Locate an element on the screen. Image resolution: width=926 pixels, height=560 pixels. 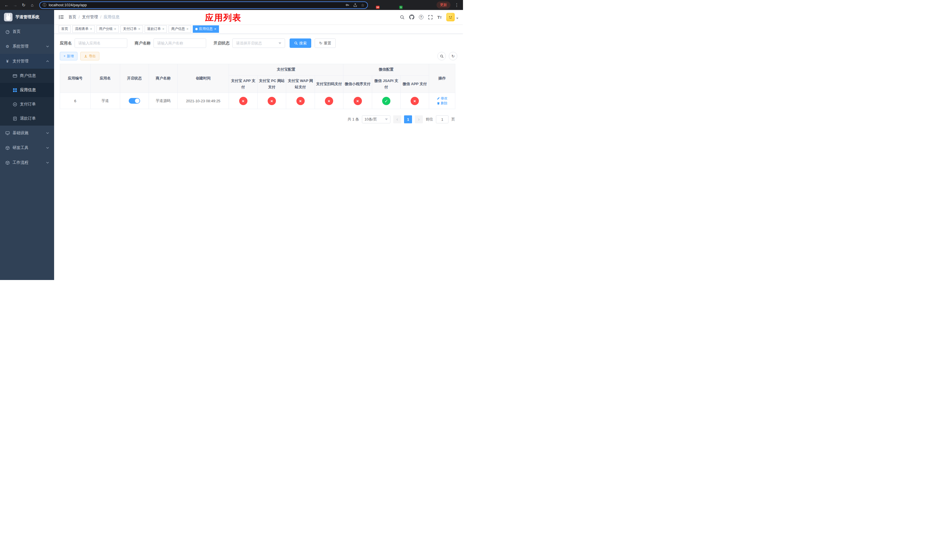
address-bar: ⓘ localhost:1024/pay/app ☆ is located at coordinates (204, 5).